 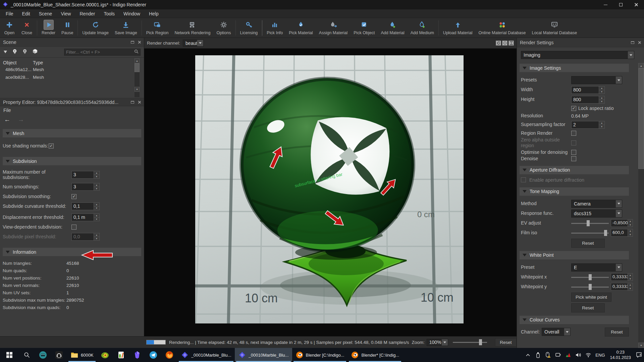 I want to click on menu-scene: Scene, so click(x=46, y=13).